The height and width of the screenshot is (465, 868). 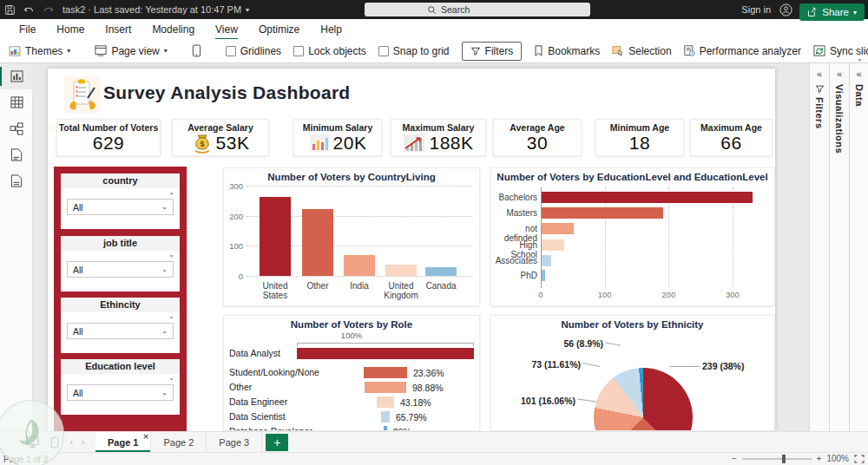 What do you see at coordinates (602, 213) in the screenshot?
I see `bar-Masters` at bounding box center [602, 213].